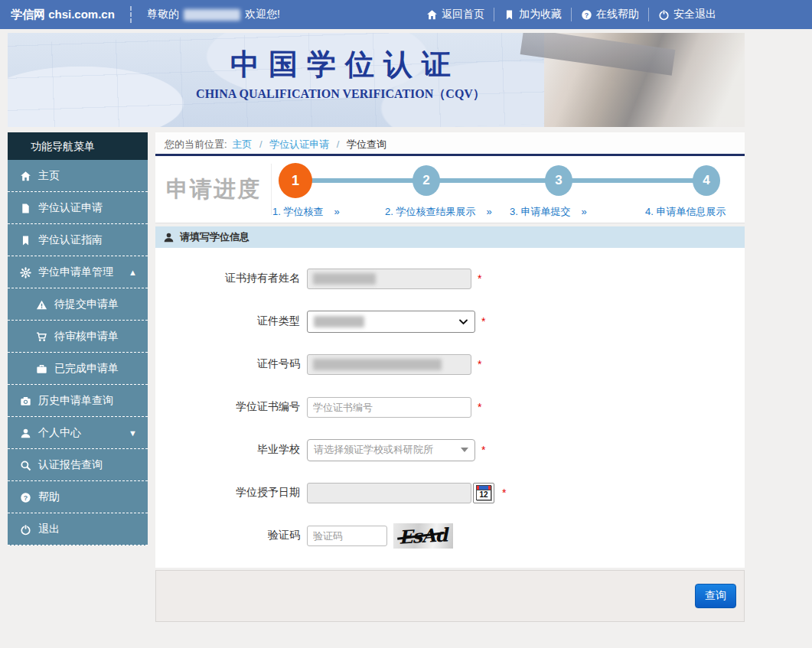 The image size is (812, 648). Describe the element at coordinates (389, 407) in the screenshot. I see `degree-cert-number-input` at that location.